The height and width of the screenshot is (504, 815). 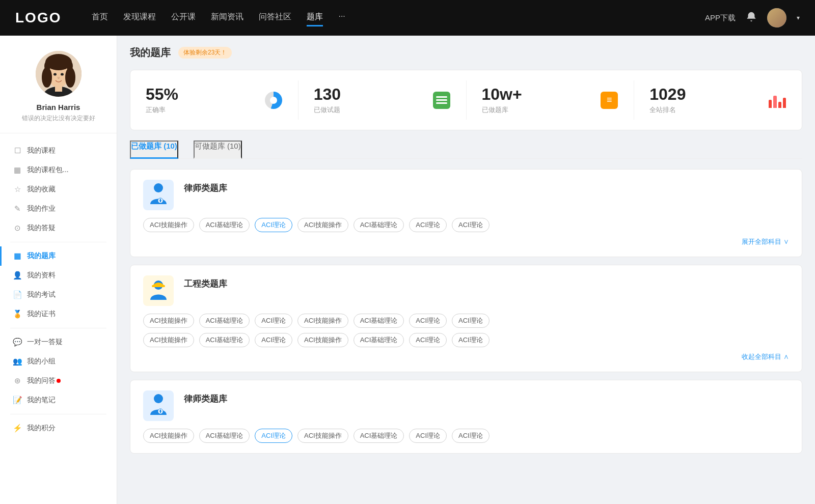 I want to click on sidebar-item-question-bank: ▦ 我的题库, so click(x=58, y=256).